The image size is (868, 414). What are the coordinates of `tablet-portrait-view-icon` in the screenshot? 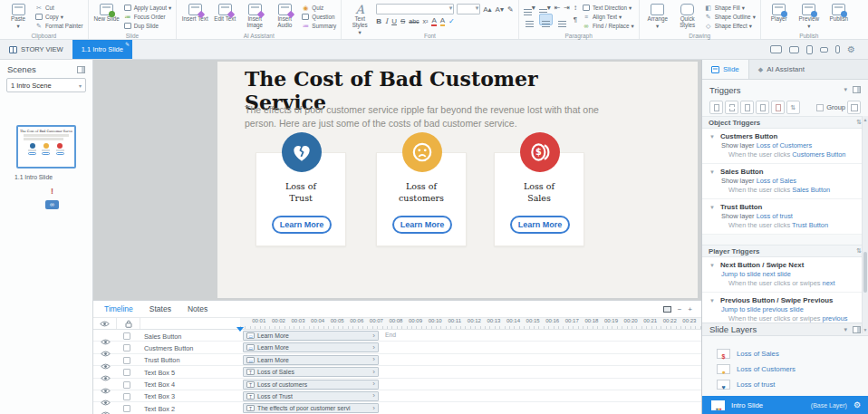 It's located at (810, 50).